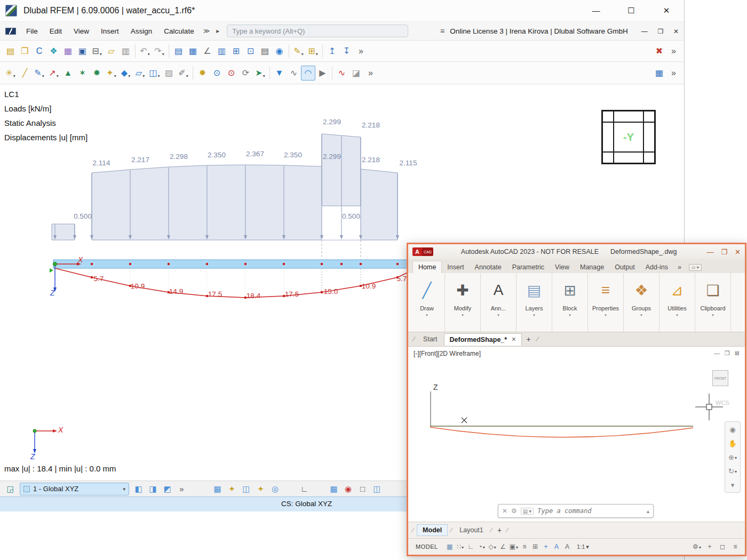 Image resolution: width=747 pixels, height=560 pixels. What do you see at coordinates (207, 51) in the screenshot?
I see `diagram-icon: ∠` at bounding box center [207, 51].